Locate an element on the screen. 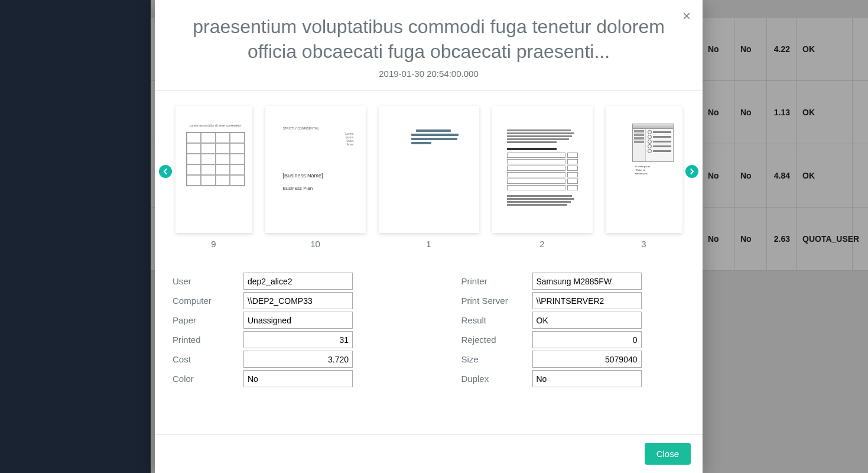 The image size is (868, 473). printer-field is located at coordinates (587, 281).